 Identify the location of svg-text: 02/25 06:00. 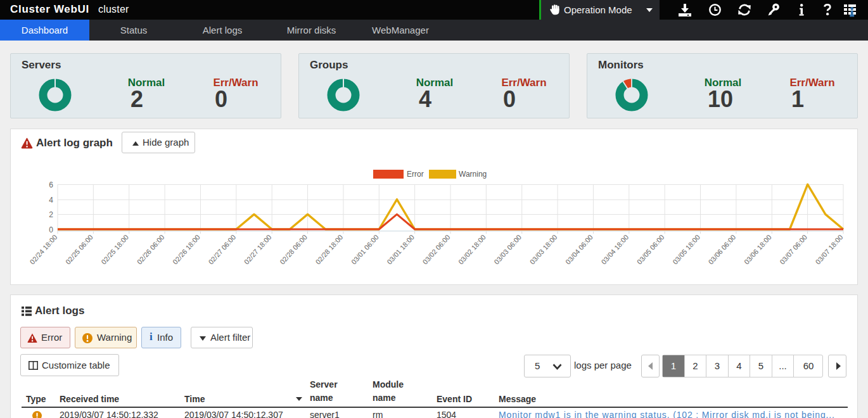
(79, 250).